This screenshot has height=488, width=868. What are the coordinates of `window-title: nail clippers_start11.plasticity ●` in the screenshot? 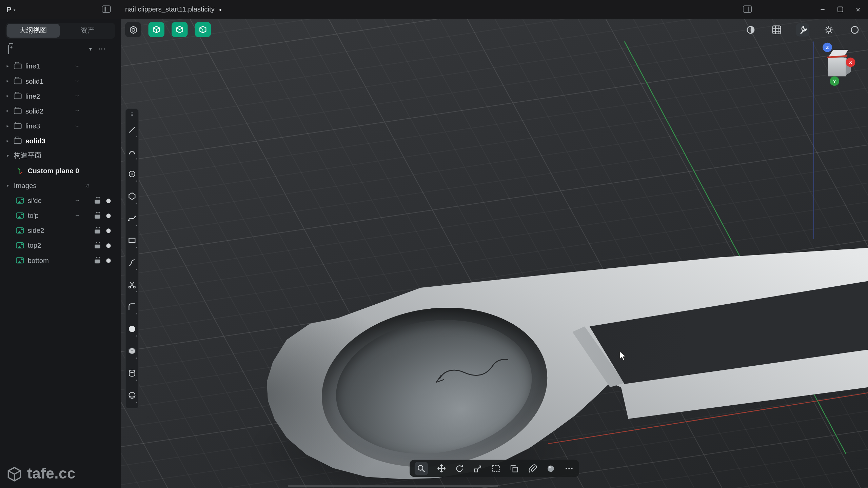 It's located at (174, 9).